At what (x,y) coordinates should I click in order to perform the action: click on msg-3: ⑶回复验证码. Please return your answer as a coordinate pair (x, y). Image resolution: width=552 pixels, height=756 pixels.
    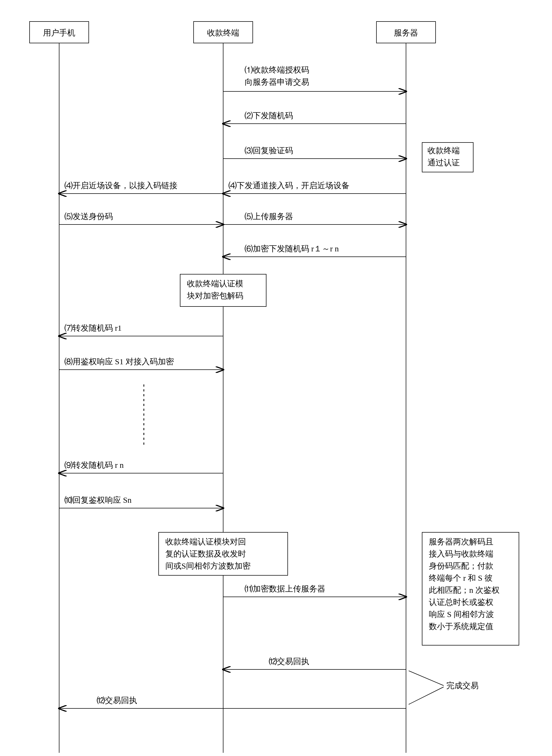
    Looking at the image, I should click on (269, 150).